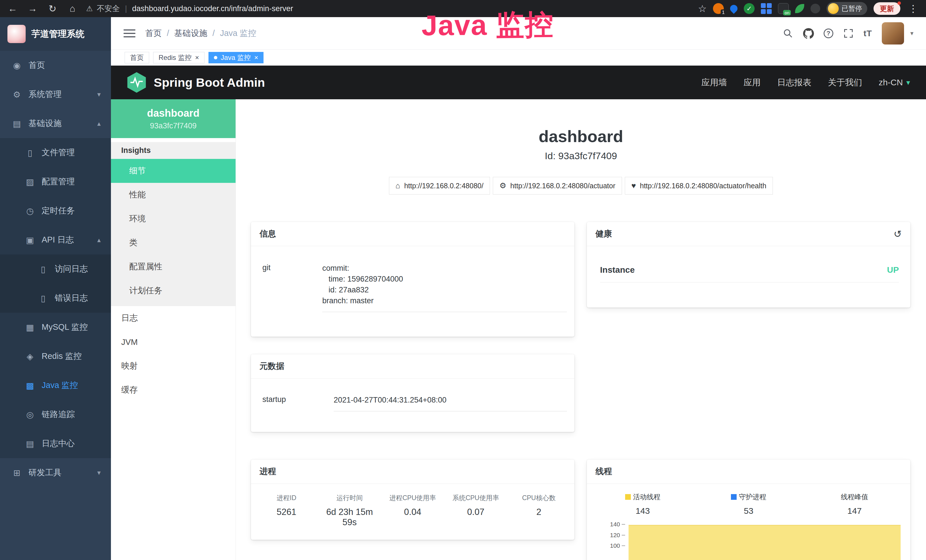  Describe the element at coordinates (800, 9) in the screenshot. I see `leaf-extension-icon` at that location.